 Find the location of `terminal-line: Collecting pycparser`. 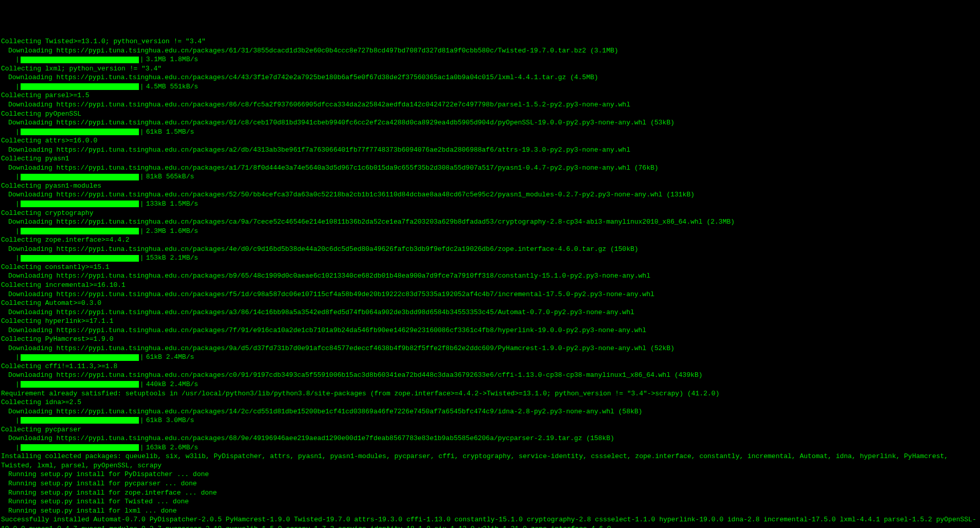

terminal-line: Collecting pycparser is located at coordinates (490, 430).